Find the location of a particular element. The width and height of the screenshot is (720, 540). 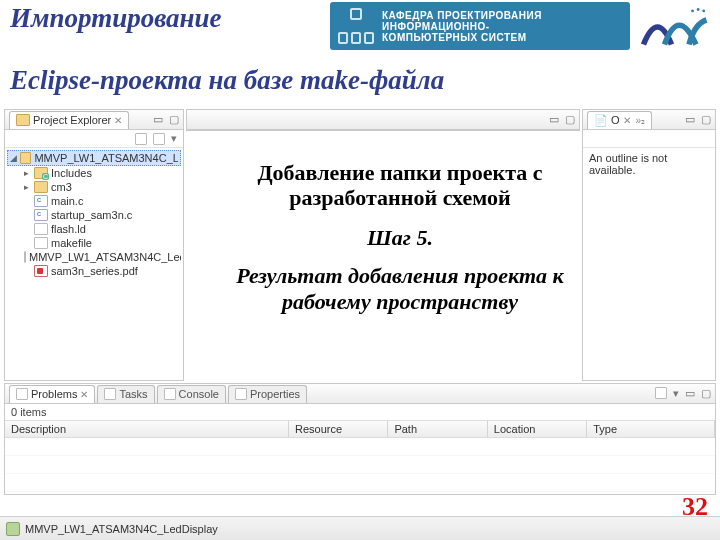

department-text: КАФЕДРА ПРОЕКТИРОВАНИЯ ИНФОРМАЦИОННО- КО… is located at coordinates (462, 26).